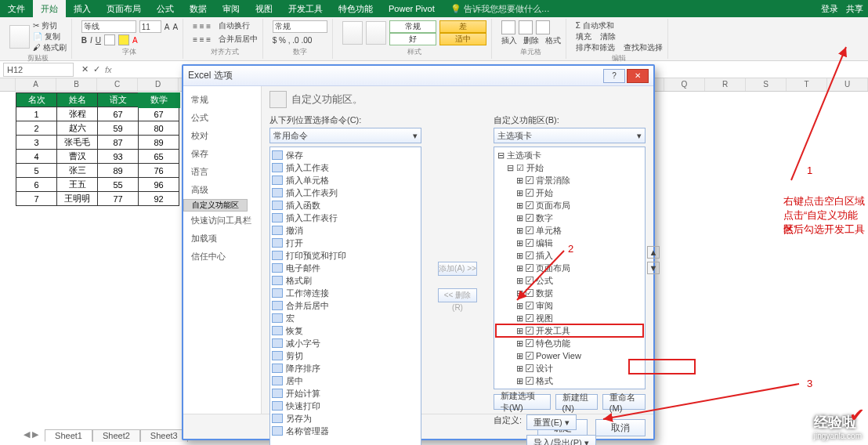 The width and height of the screenshot is (868, 445). I want to click on add-button: 添加(A) >>, so click(458, 269).